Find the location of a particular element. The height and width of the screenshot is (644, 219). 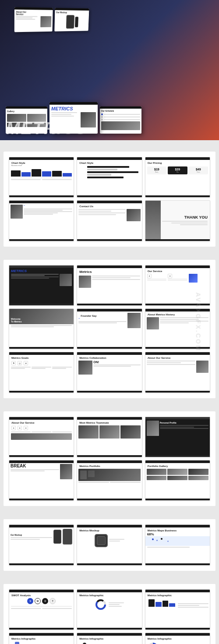

hero-slide-service-title: About OurService is located at coordinates (34, 13).